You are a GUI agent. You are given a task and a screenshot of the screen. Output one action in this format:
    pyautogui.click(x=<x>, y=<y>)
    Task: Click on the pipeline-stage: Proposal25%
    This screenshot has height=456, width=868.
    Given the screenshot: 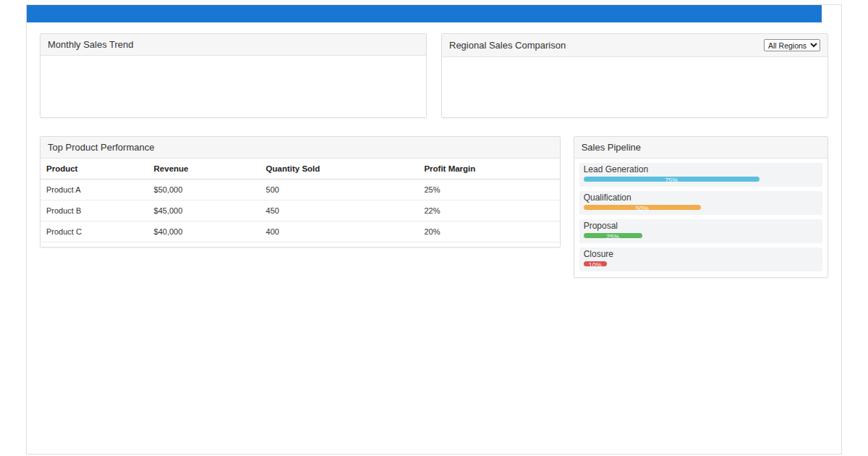 What is the action you would take?
    pyautogui.click(x=701, y=232)
    